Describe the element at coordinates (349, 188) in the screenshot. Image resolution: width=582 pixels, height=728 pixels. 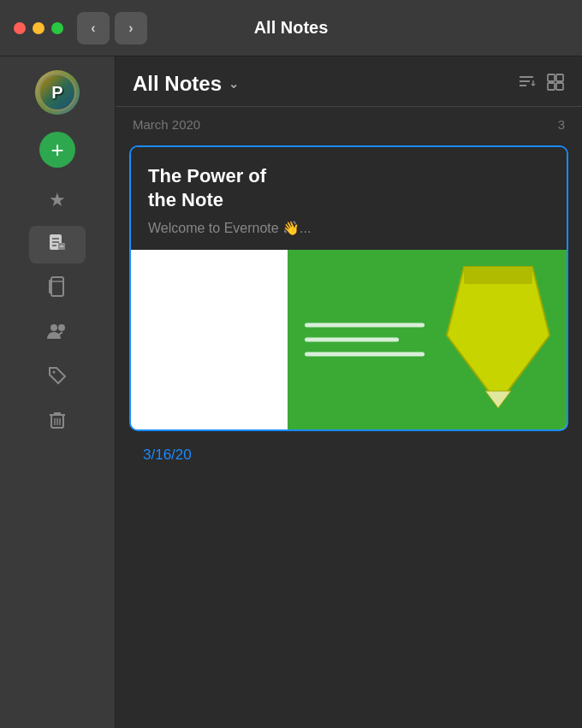
I see `note-title: The Power ofthe Note` at that location.